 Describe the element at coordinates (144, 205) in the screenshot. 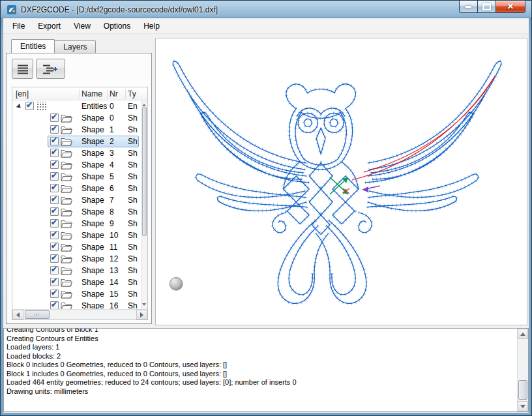

I see `tree-vertical-scrollbar` at that location.